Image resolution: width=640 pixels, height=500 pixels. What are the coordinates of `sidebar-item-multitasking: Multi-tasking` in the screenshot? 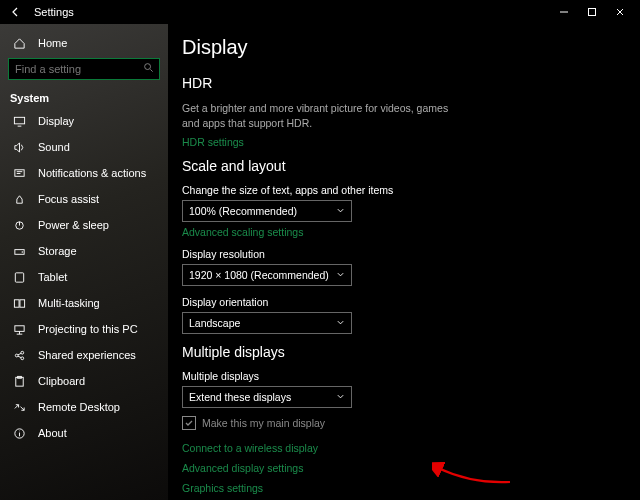 It's located at (84, 303).